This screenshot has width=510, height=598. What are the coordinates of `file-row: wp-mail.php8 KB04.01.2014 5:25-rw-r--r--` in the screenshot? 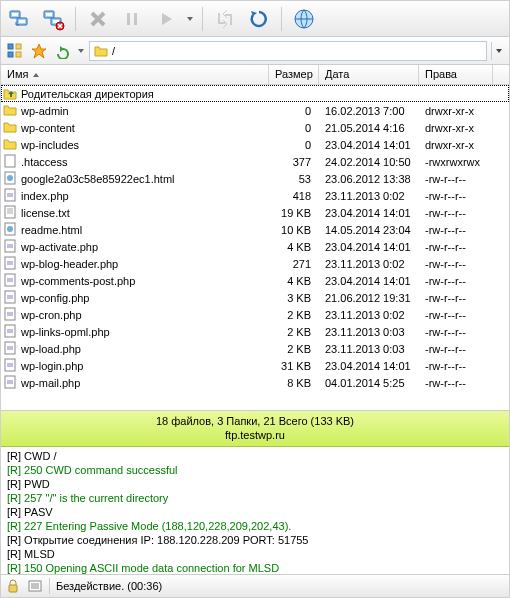 It's located at (255, 382).